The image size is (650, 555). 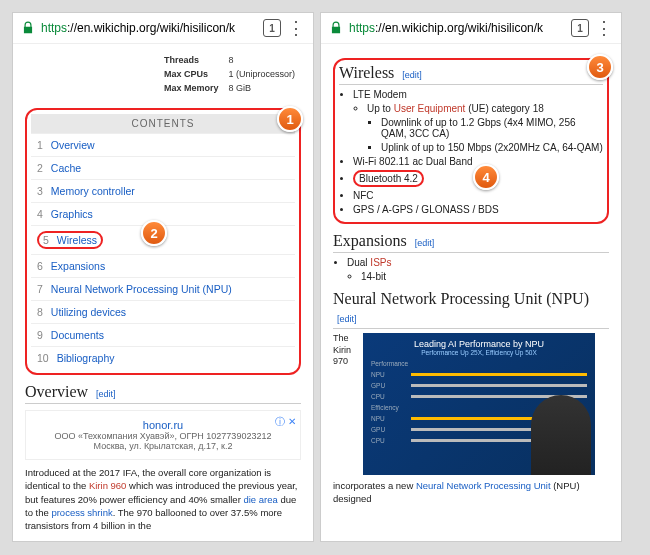 I want to click on wireless-lte: LTE Modem Up to User Equipment (UE) cate…, so click(x=478, y=121).